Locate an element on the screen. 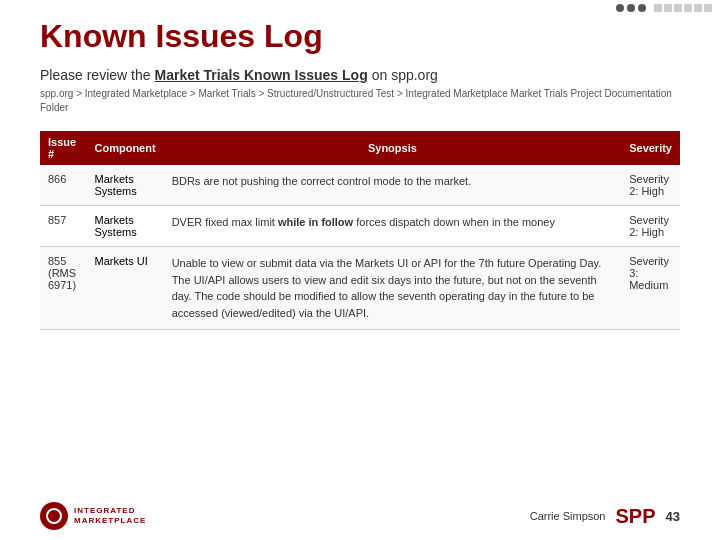  logo-text: INTEGRATED MARKETPLACE is located at coordinates (110, 516).